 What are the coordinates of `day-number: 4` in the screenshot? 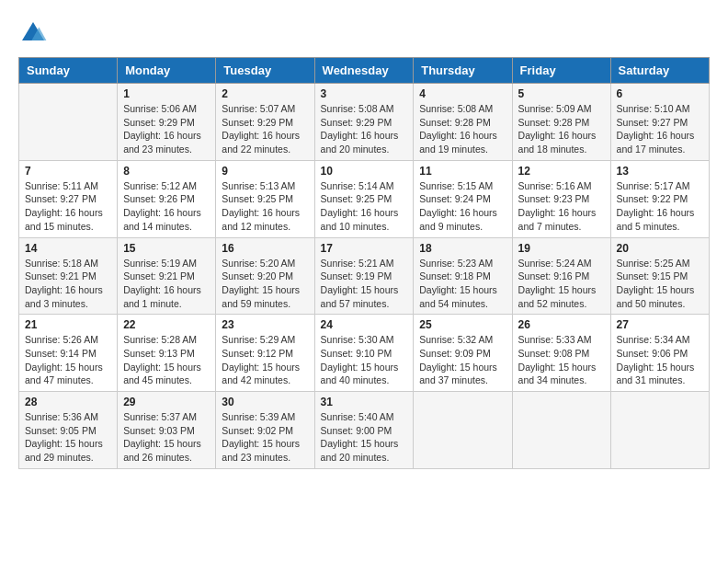 It's located at (462, 94).